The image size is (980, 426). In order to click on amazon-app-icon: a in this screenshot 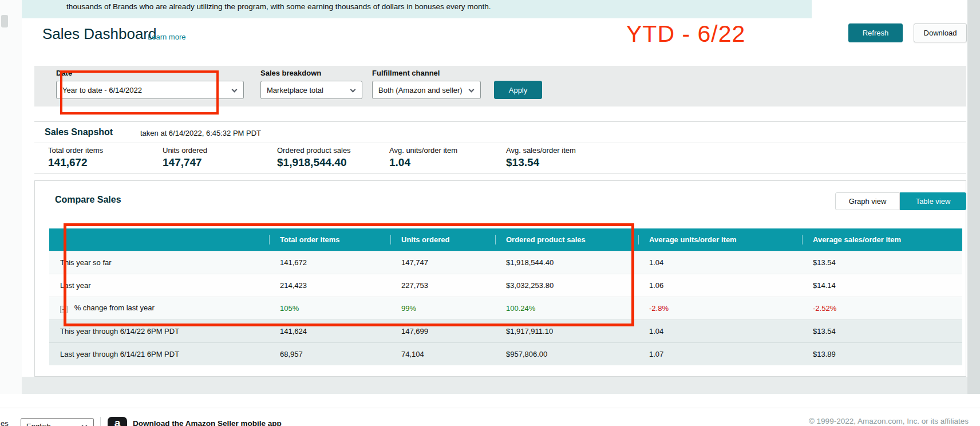, I will do `click(117, 421)`.